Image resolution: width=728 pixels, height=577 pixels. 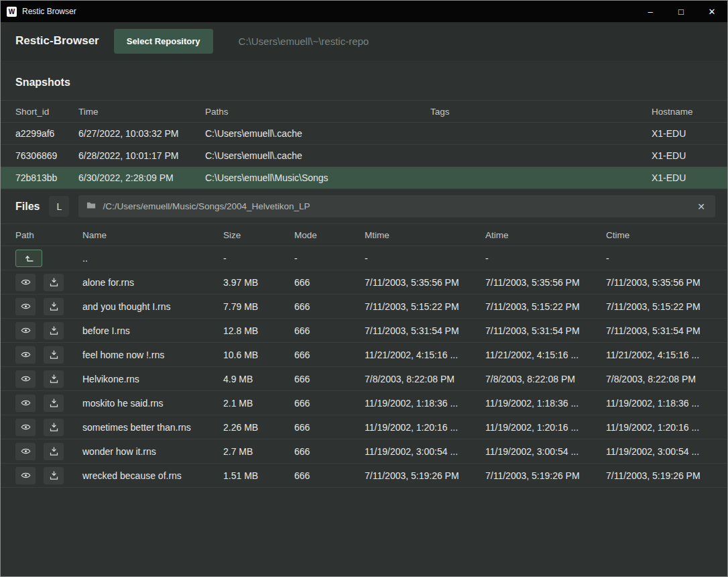 What do you see at coordinates (364, 81) in the screenshot?
I see `snapshots-section-title: Snapshots` at bounding box center [364, 81].